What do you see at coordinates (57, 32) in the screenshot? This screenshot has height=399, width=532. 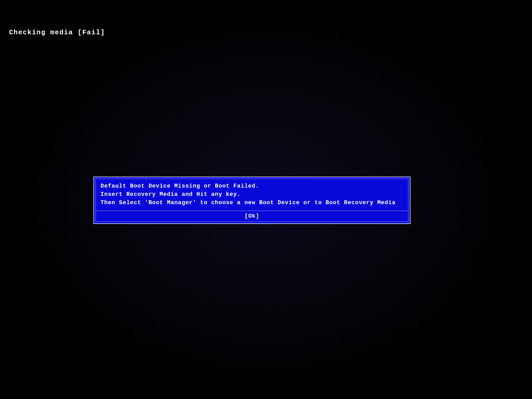 I see `status-message: Checking media [Fail]` at bounding box center [57, 32].